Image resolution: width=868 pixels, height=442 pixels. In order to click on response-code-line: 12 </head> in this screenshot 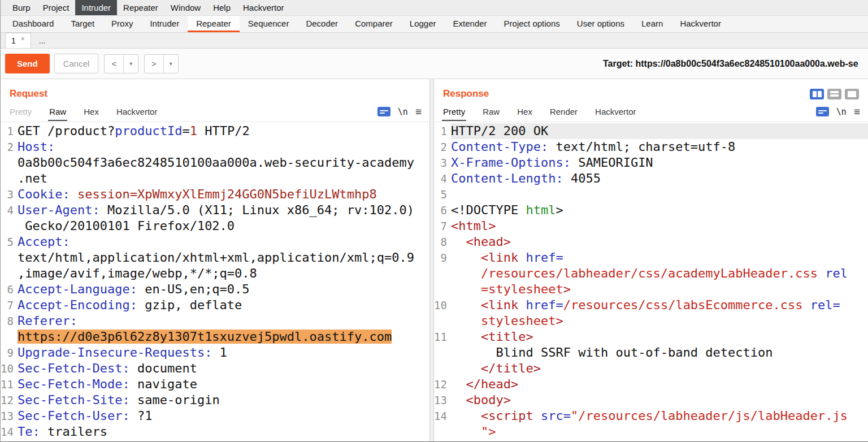, I will do `click(651, 384)`.